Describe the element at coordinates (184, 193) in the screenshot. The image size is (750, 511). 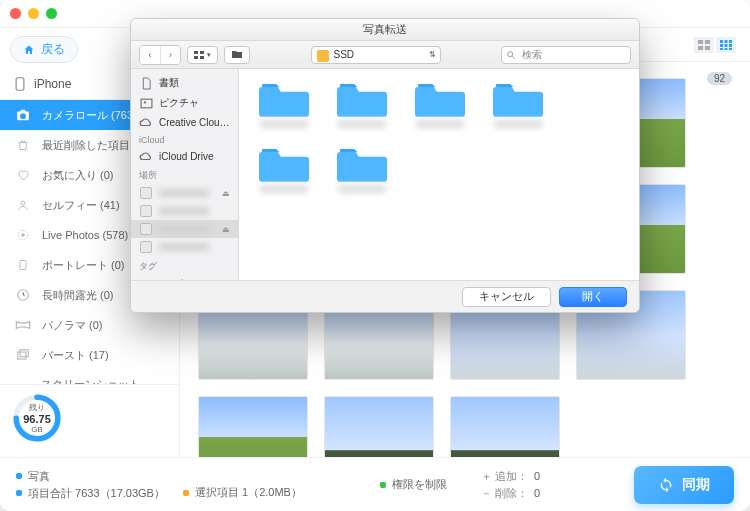
I see `location-item-0: ⏏` at that location.